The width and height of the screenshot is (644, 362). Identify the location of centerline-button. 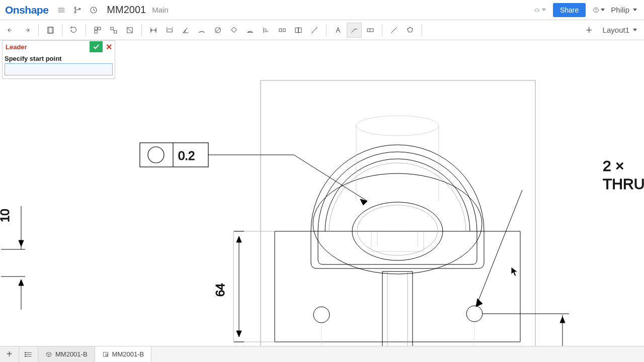
(298, 30).